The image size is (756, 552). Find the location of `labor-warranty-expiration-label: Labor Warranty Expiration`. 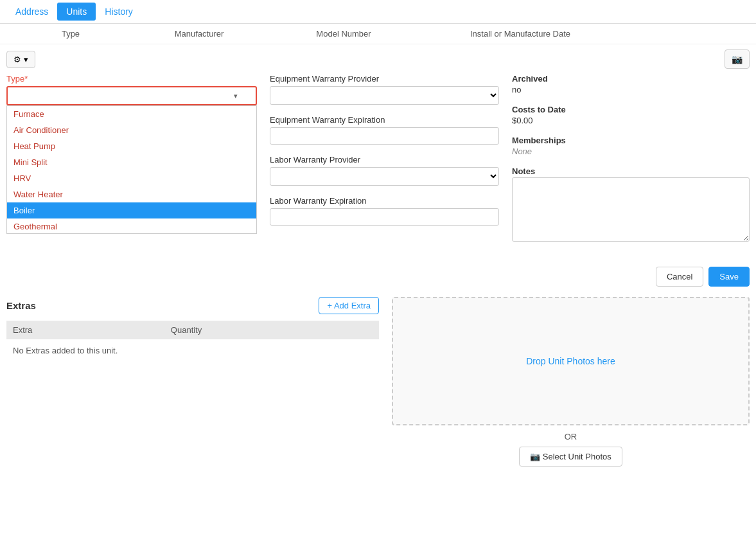

labor-warranty-expiration-label: Labor Warranty Expiration is located at coordinates (384, 200).